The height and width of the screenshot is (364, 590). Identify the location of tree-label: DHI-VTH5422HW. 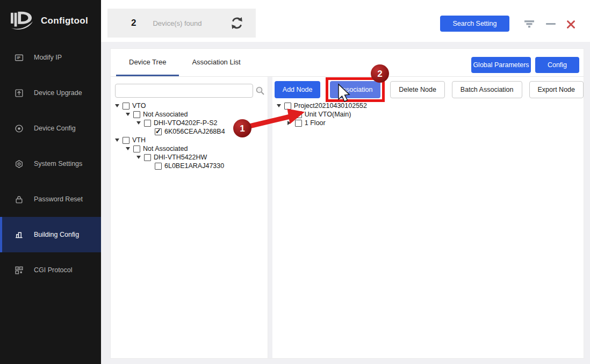
(181, 157).